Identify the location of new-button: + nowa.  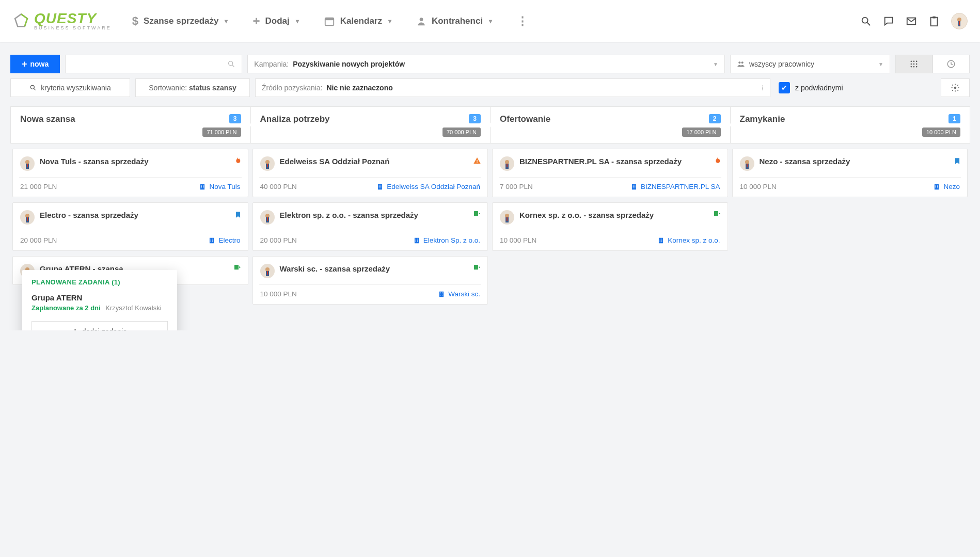
(35, 64).